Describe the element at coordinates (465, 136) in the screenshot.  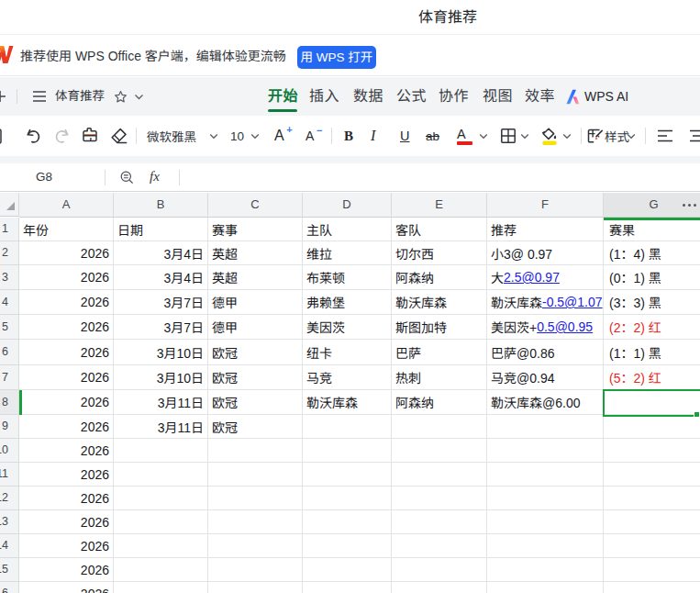
I see `font-color-button: A` at that location.